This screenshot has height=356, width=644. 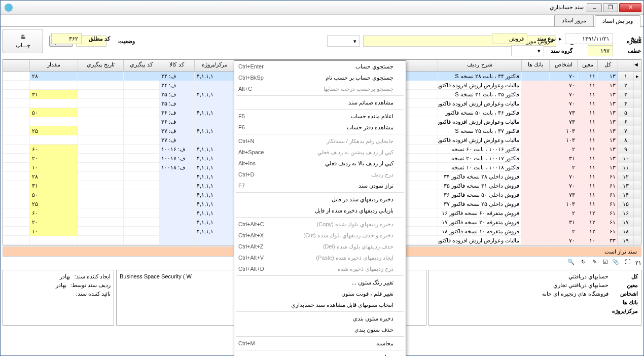 I want to click on cell-desc: فروش داخلي ٣١ نسخه فاكتور ٣۵, so click(x=480, y=186).